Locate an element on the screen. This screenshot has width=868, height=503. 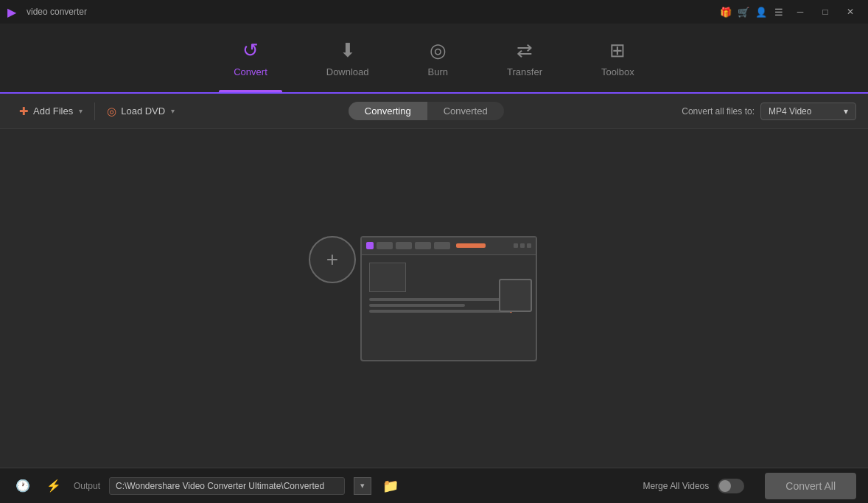
nav-label-toolbox: Toolbox is located at coordinates (617, 72).